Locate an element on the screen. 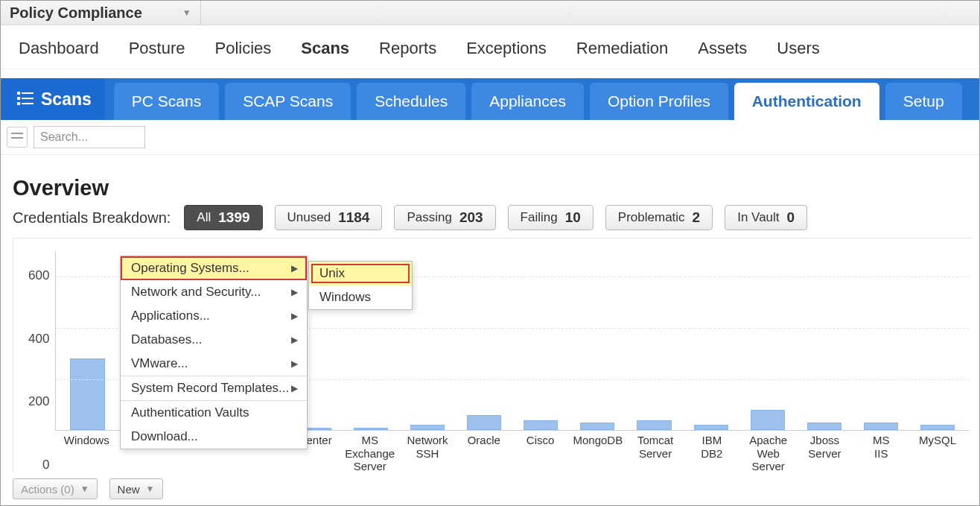 The height and width of the screenshot is (506, 980). chart-y-tick: 600 is located at coordinates (39, 276).